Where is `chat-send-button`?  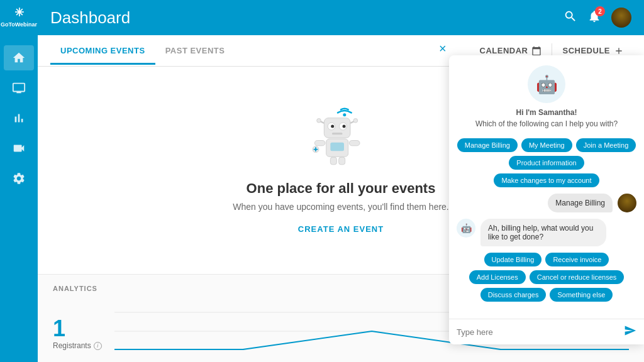 chat-send-button is located at coordinates (630, 332).